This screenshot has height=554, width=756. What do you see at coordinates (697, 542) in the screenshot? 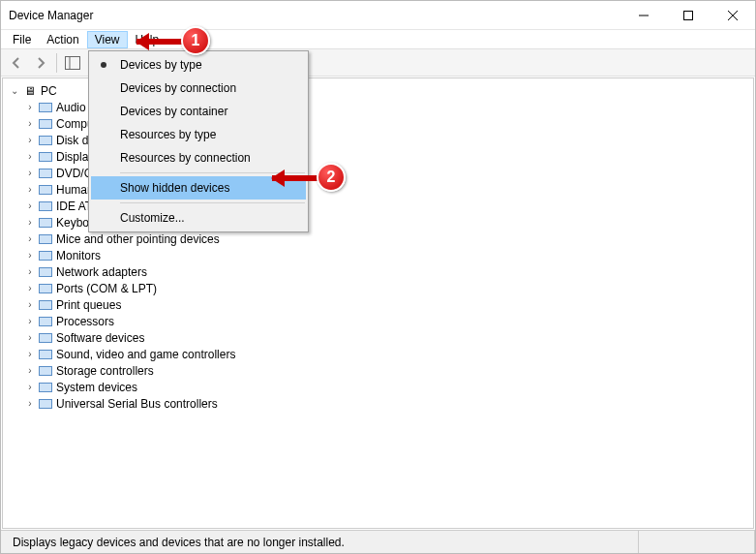
I see `status-cell-empty` at bounding box center [697, 542].